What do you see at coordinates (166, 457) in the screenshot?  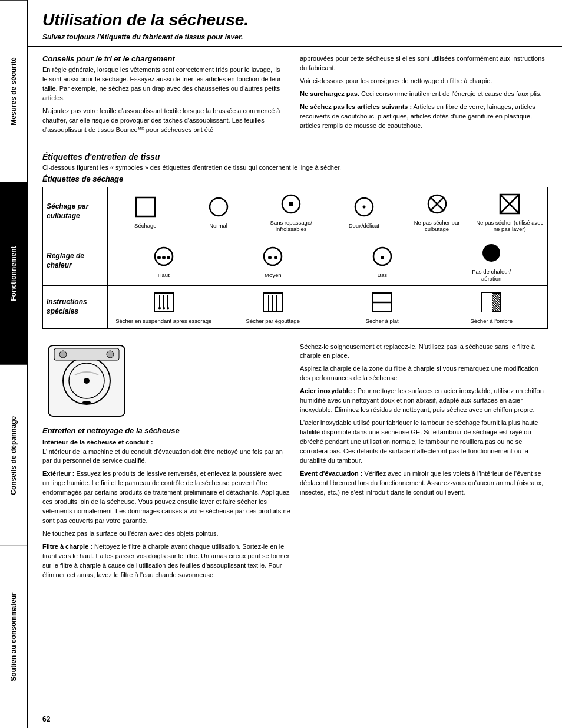 I see `interieur-text: L'intérieur de la machine et du conduit …` at bounding box center [166, 457].